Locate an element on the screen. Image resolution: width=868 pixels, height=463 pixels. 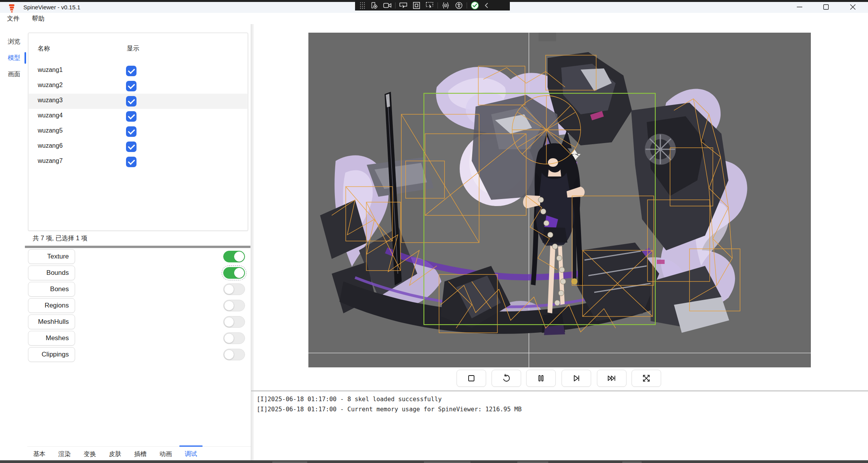
tab-slot: 插槽 is located at coordinates (140, 454).